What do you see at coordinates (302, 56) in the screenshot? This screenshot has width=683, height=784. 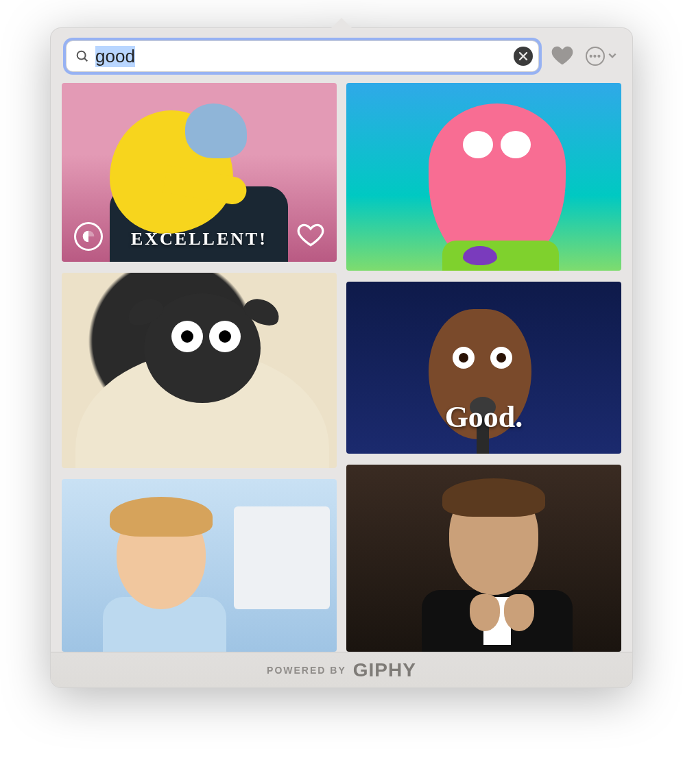 I see `search-field` at bounding box center [302, 56].